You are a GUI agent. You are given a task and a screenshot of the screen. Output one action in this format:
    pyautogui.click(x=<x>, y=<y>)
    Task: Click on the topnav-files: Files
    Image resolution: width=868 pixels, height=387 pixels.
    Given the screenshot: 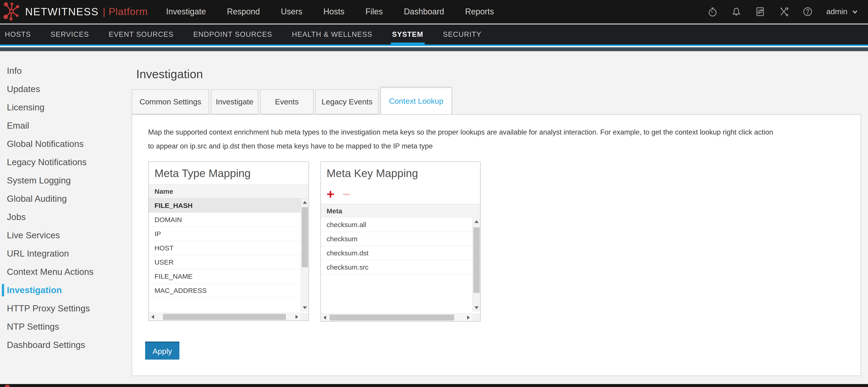 What is the action you would take?
    pyautogui.click(x=374, y=11)
    